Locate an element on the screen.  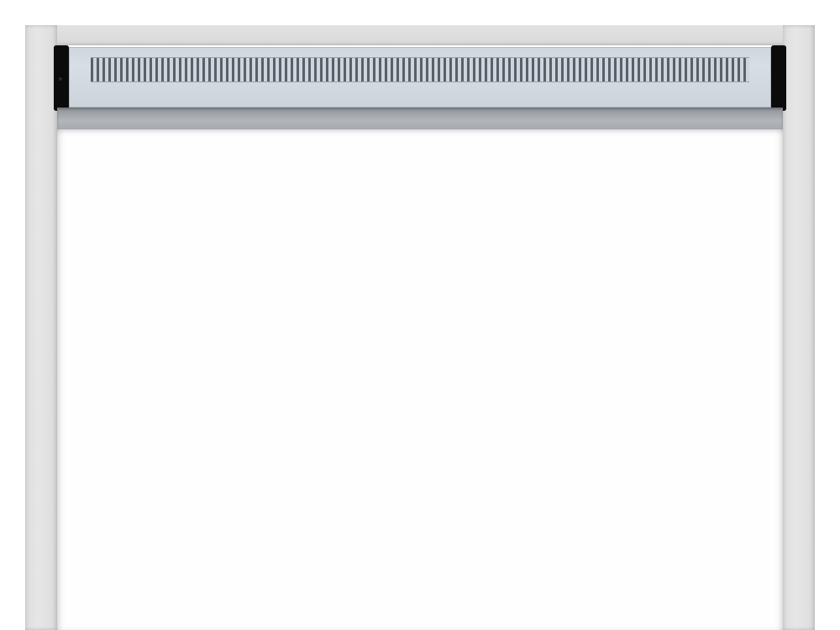
indicator-dot is located at coordinates (60, 79).